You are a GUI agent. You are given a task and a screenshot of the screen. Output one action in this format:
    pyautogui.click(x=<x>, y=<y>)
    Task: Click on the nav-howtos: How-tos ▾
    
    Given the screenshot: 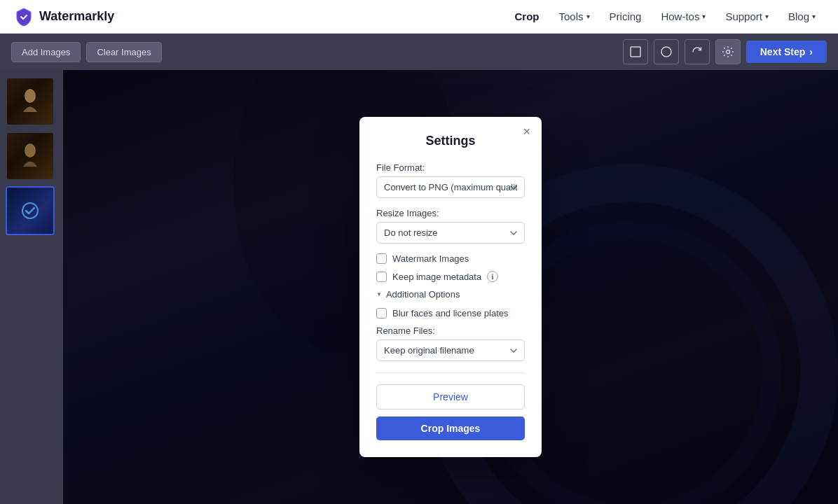 What is the action you would take?
    pyautogui.click(x=683, y=17)
    